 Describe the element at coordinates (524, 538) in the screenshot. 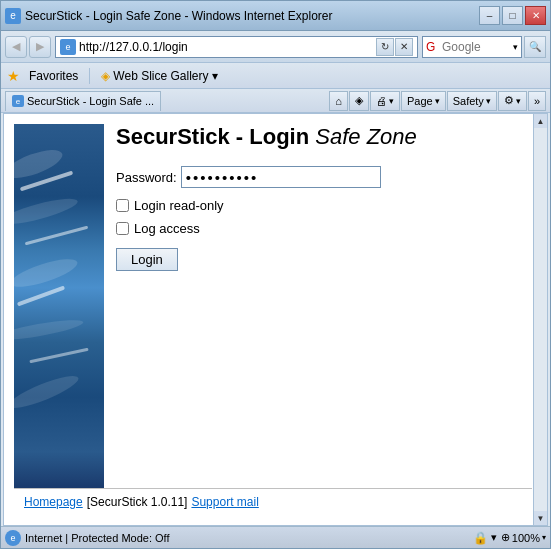

I see `zoom-control: ⊕ 100% ▾` at that location.